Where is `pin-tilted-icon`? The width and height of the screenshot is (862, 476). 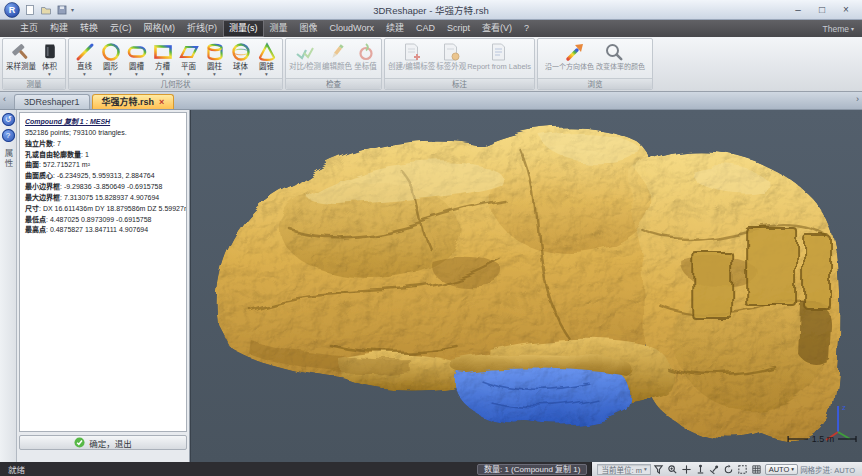
pin-tilted-icon is located at coordinates (715, 469).